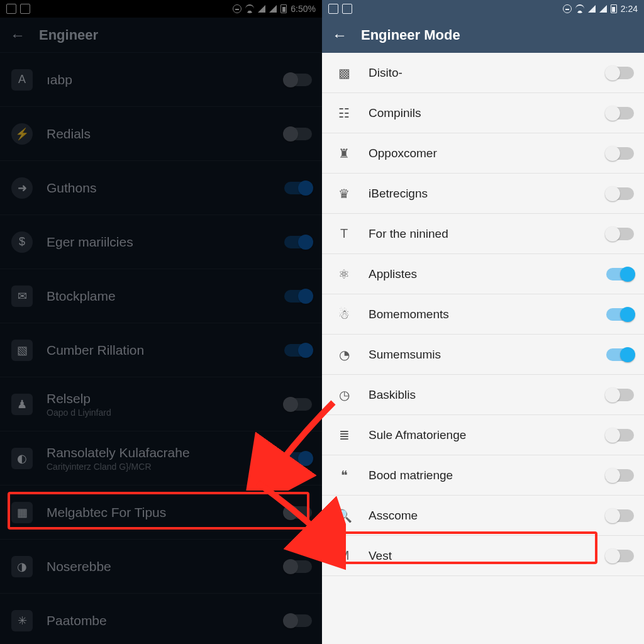 Image resolution: width=644 pixels, height=644 pixels. What do you see at coordinates (165, 134) in the screenshot?
I see `row-label: Redials` at bounding box center [165, 134].